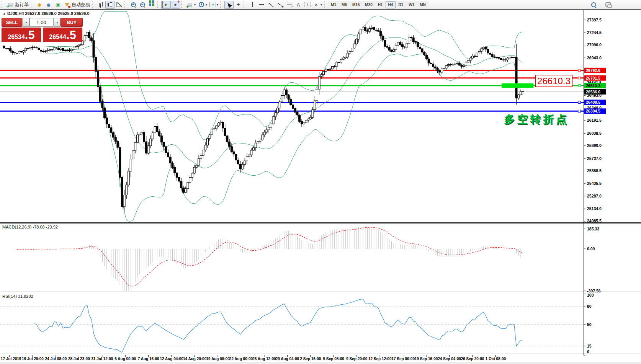 Image resolution: width=641 pixels, height=364 pixels. I want to click on time-axis-label: 14 Aug 20:00, so click(195, 359).